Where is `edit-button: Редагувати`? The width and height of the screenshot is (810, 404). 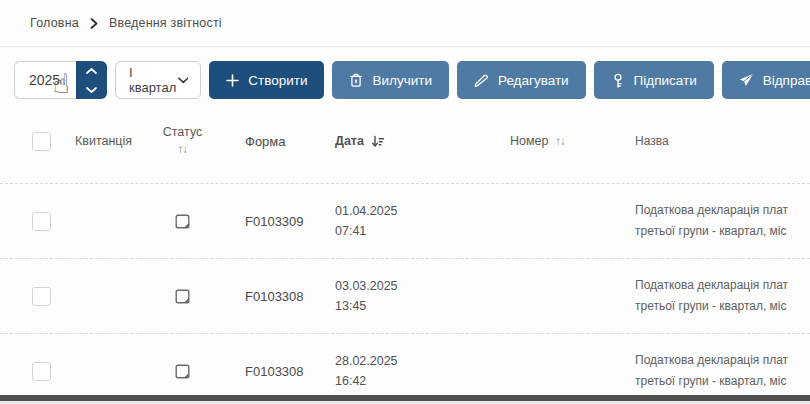
edit-button: Редагувати is located at coordinates (522, 80).